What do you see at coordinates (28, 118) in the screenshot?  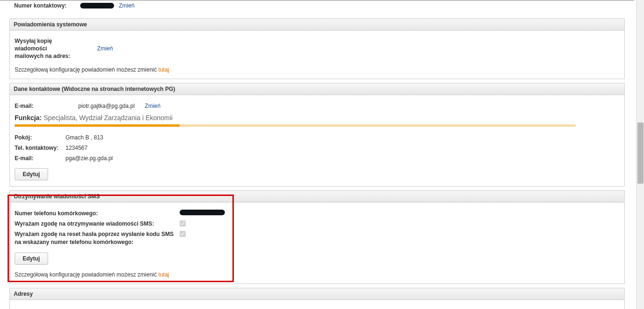 I see `funkcja-label: Funkcja:` at bounding box center [28, 118].